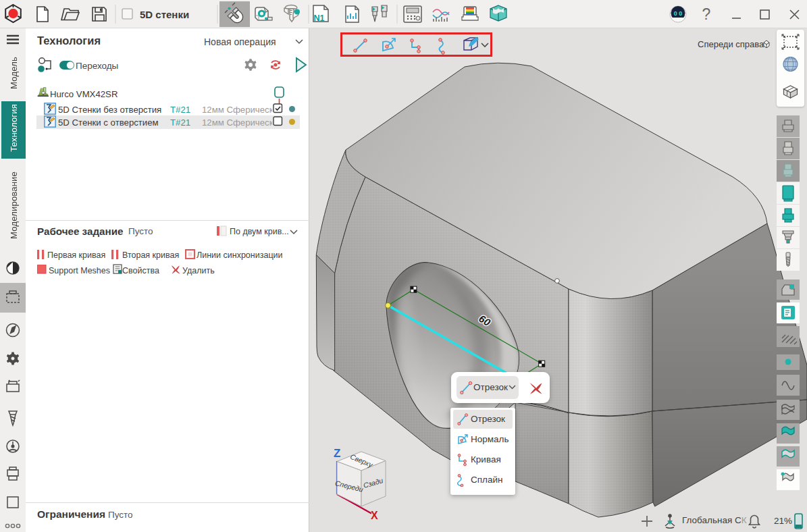 The height and width of the screenshot is (532, 807). I want to click on svg-text: 0 0, so click(678, 14).